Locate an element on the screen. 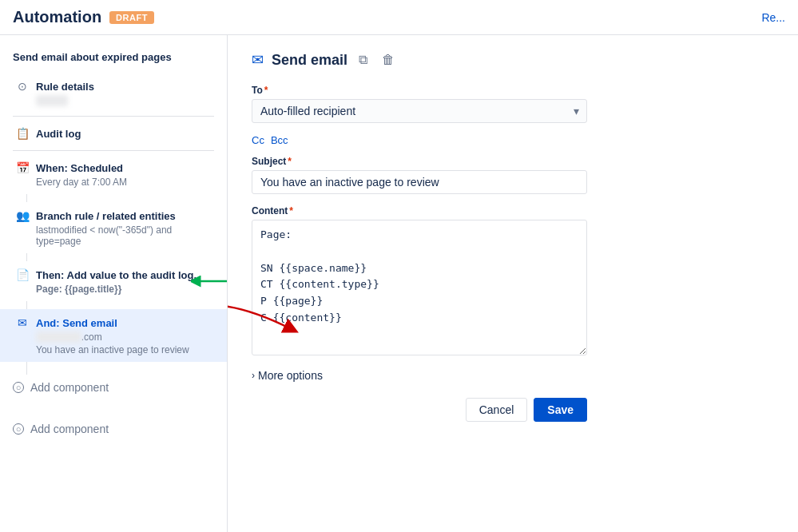  branch-rule-title: Branch rule / related entities is located at coordinates (105, 216).